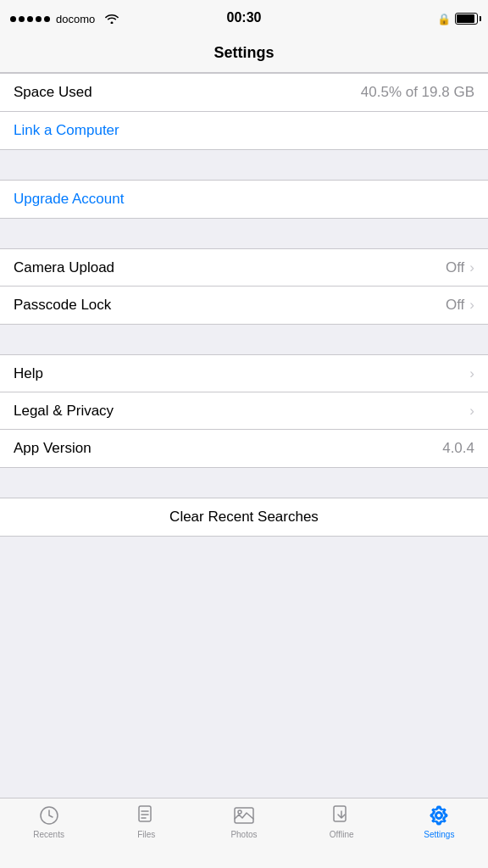 The height and width of the screenshot is (868, 488). I want to click on battery-fill, so click(466, 19).